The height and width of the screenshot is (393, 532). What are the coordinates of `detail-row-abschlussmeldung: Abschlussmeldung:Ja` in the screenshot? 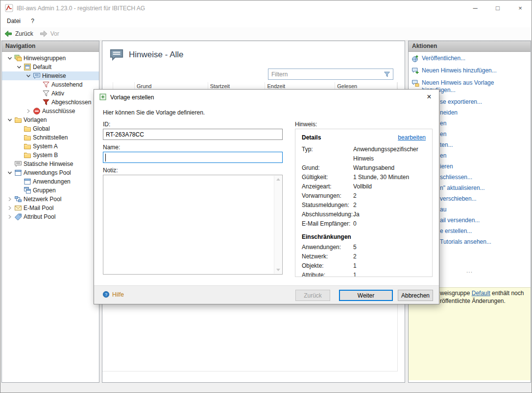 It's located at (363, 214).